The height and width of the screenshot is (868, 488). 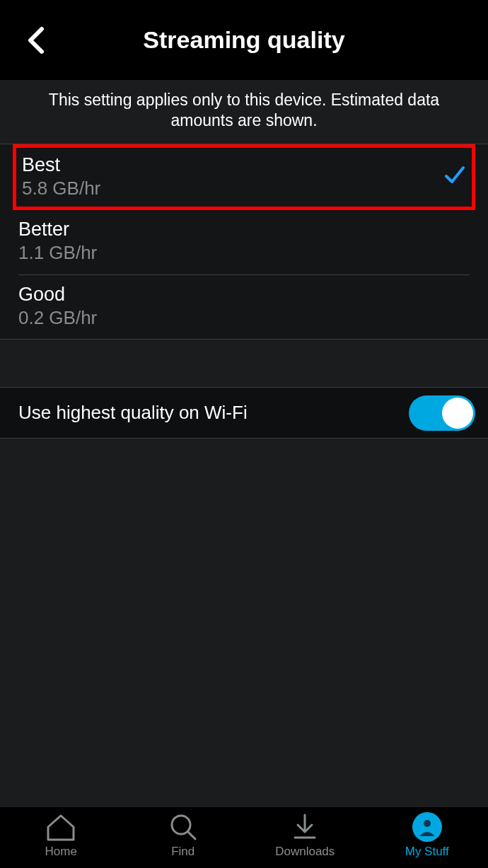 What do you see at coordinates (133, 413) in the screenshot?
I see `wifi-quality-label: Use highest quality on Wi-Fi` at bounding box center [133, 413].